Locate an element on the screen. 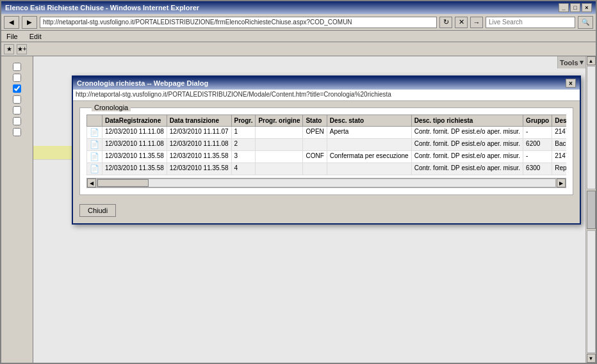 This screenshot has width=597, height=364. scrollbar-thumb is located at coordinates (123, 183).